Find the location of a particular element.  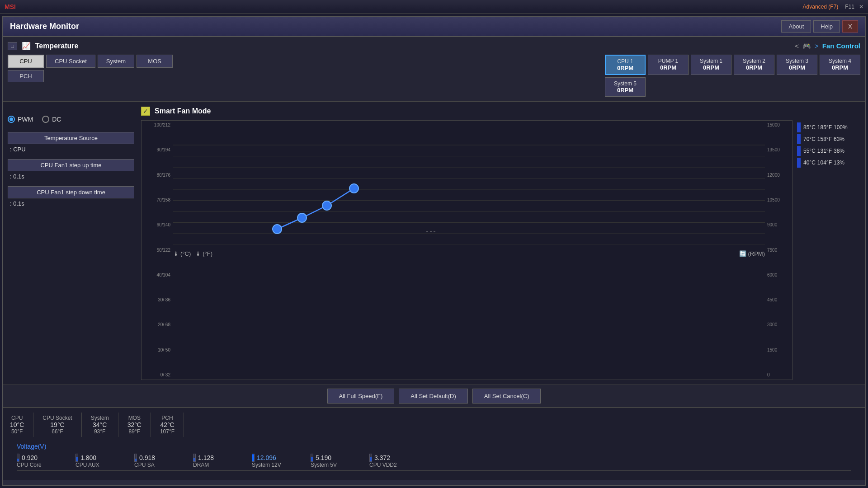

fahrenheit-unit-icon: 🌡 (°F) is located at coordinates (204, 254).